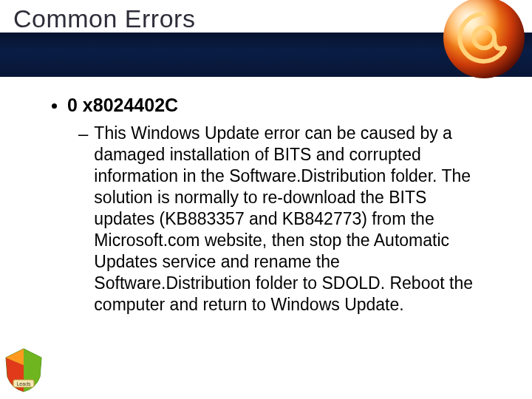 The width and height of the screenshot is (532, 399). I want to click on leads-badge-icon: Leads, so click(24, 370).